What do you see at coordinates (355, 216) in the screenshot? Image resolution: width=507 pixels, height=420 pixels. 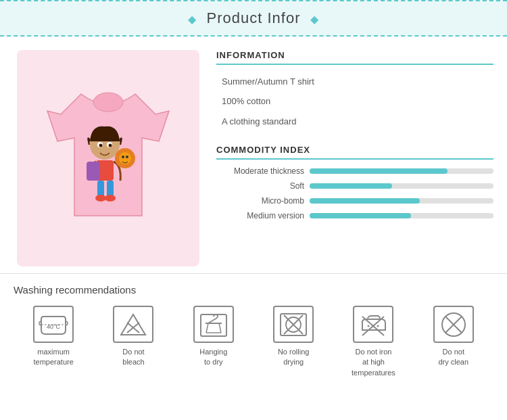 I see `commodity-row-3: Medium version` at bounding box center [355, 216].